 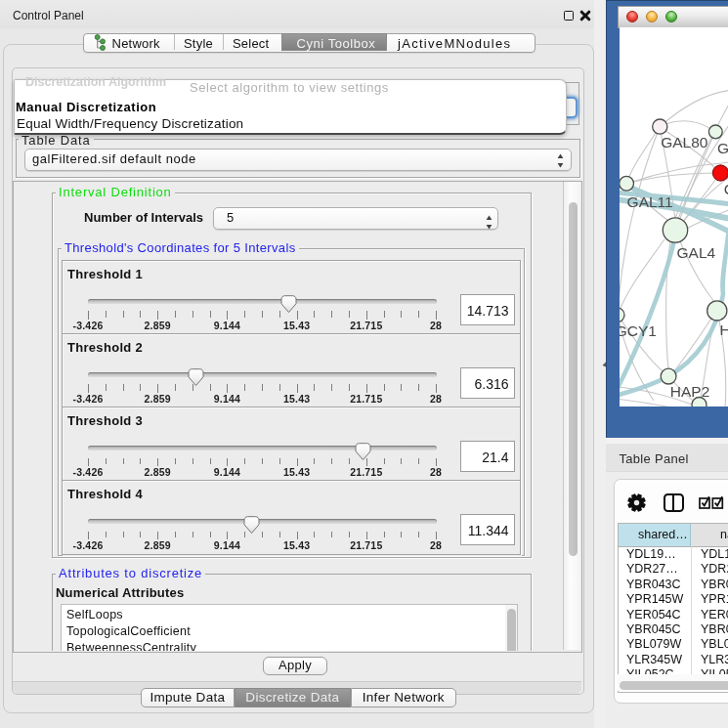 I want to click on svg-text: GAL4, so click(x=697, y=252).